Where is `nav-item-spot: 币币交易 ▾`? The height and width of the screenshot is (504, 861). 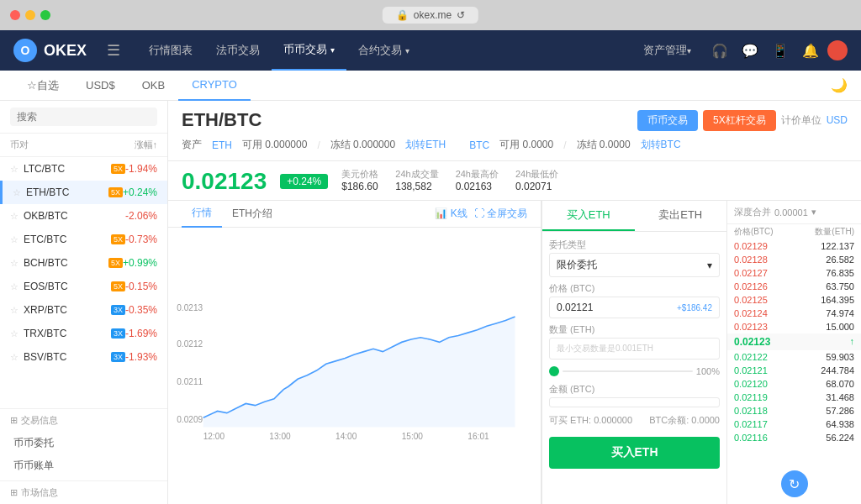 nav-item-spot: 币币交易 ▾ is located at coordinates (309, 50).